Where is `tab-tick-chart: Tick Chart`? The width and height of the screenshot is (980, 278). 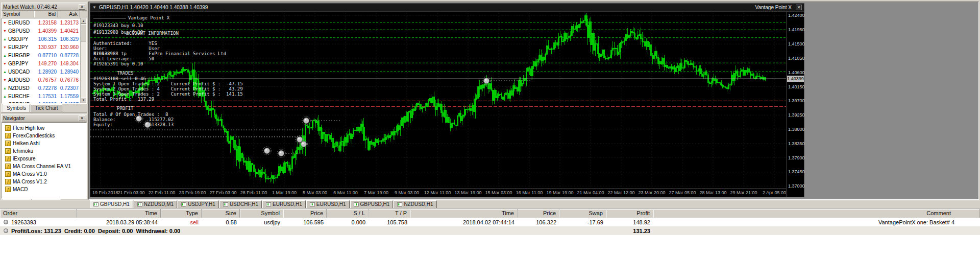
tab-tick-chart: Tick Chart is located at coordinates (46, 108).